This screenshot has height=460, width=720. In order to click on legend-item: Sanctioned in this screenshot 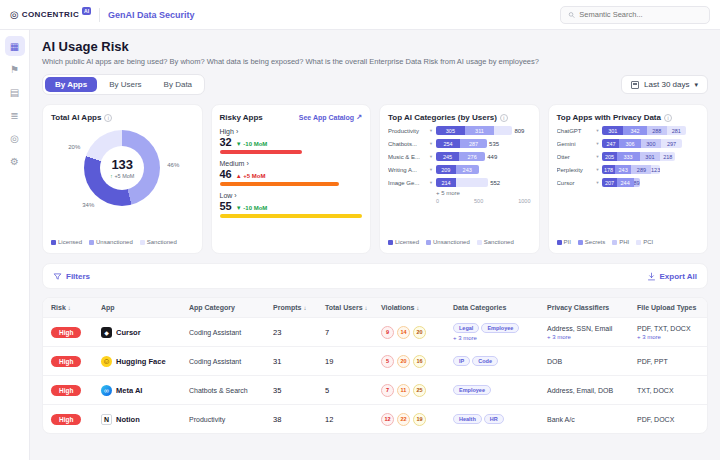, I will do `click(496, 242)`.